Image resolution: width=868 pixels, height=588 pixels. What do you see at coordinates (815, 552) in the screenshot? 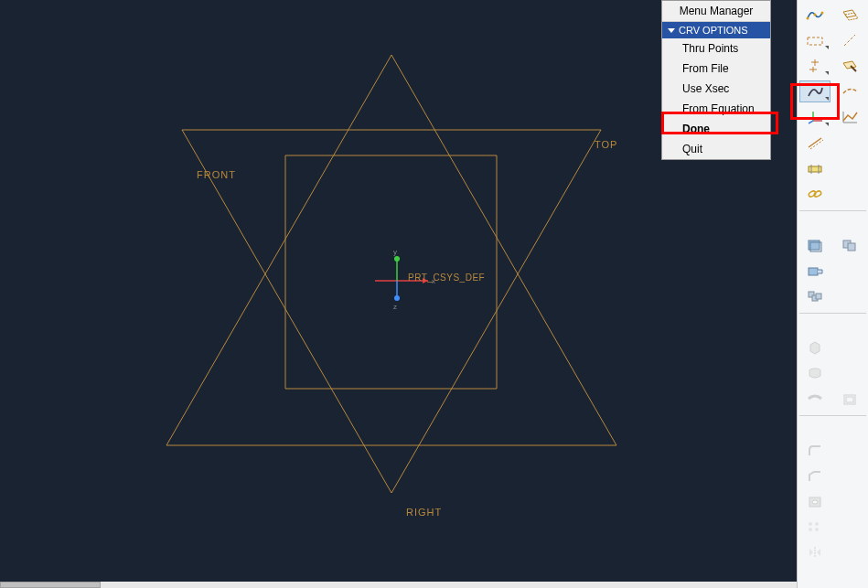
I see `mirror-icon` at bounding box center [815, 552].